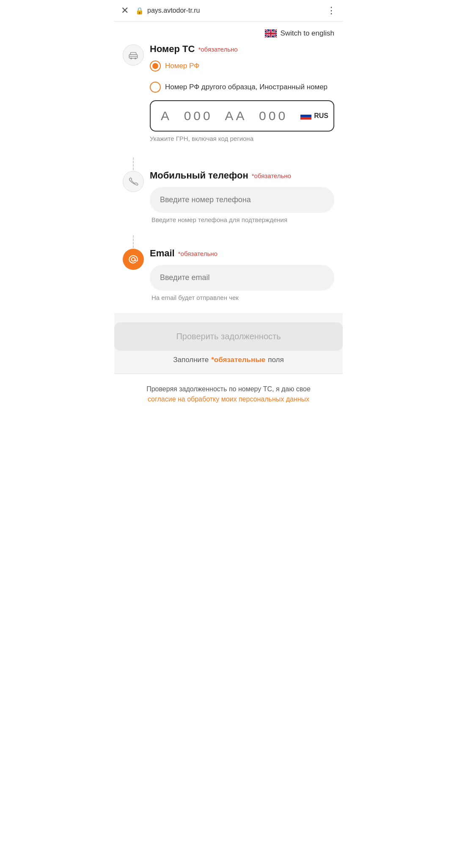 The image size is (457, 868). I want to click on vehicle-number-body: Номер ТС *обязательно Номер РФ Номер РФ …, so click(242, 96).